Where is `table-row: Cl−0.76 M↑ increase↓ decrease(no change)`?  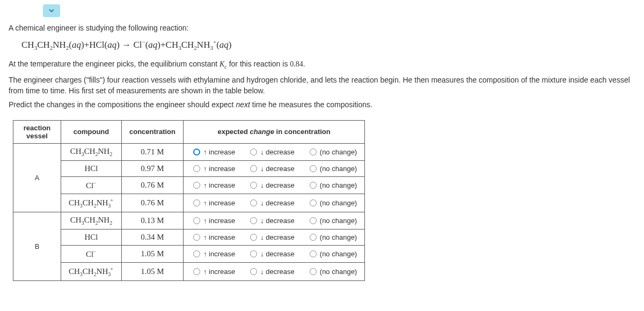
table-row: Cl−0.76 M↑ increase↓ decrease(no change) is located at coordinates (189, 185).